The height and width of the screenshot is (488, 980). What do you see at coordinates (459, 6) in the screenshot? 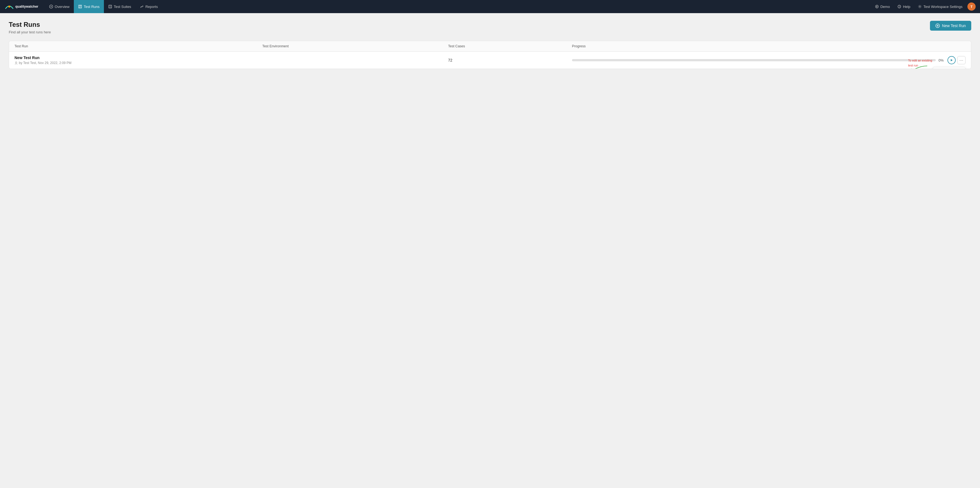
I see `nav-links: Overview Test Runs Test Suites Reports` at bounding box center [459, 6].